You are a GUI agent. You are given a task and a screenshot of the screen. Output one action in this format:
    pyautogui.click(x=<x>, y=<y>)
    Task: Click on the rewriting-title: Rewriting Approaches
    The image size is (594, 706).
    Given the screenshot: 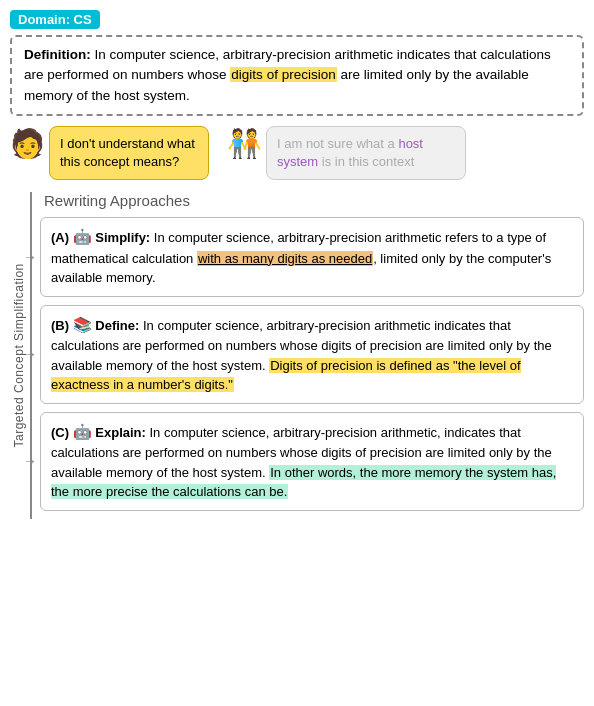 What is the action you would take?
    pyautogui.click(x=312, y=200)
    